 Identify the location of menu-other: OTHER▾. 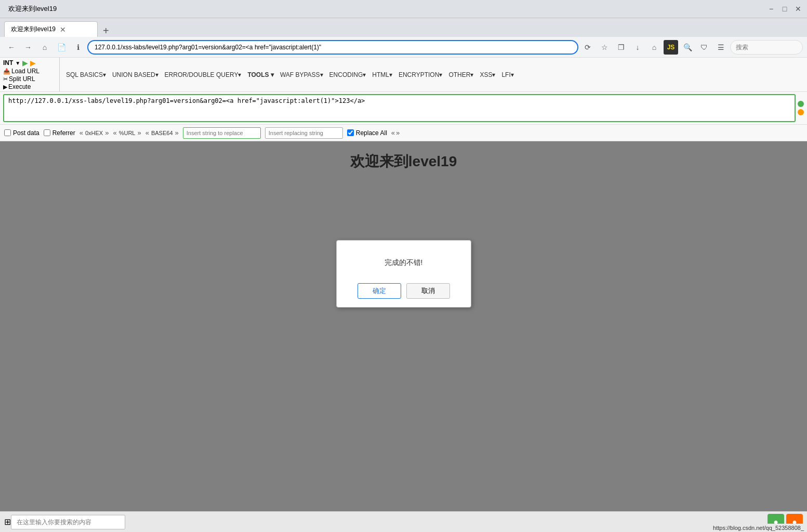
(461, 75).